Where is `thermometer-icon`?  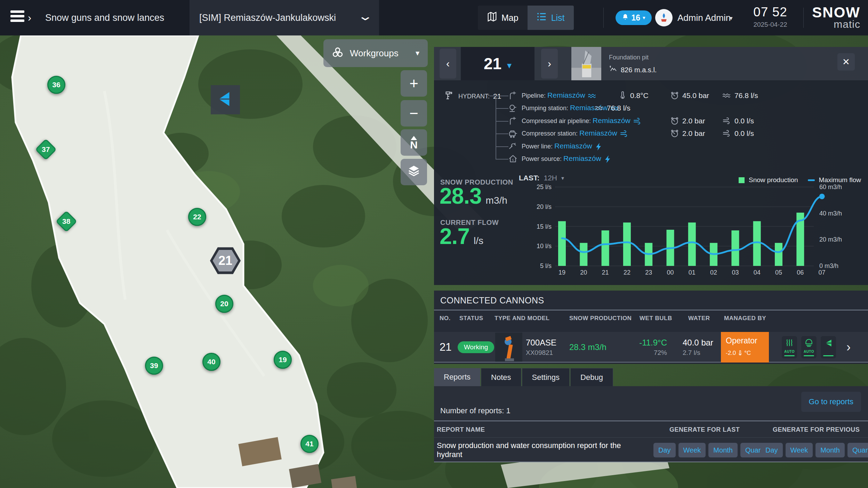
thermometer-icon is located at coordinates (622, 96).